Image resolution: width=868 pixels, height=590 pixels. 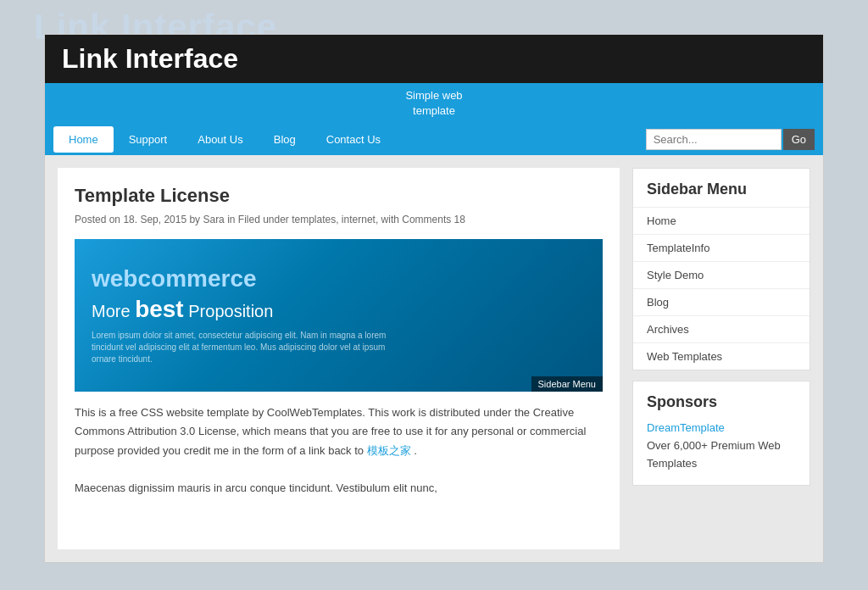 I want to click on nav-bar: Home Support About Us Blog Contact Us Go, so click(x=434, y=139).